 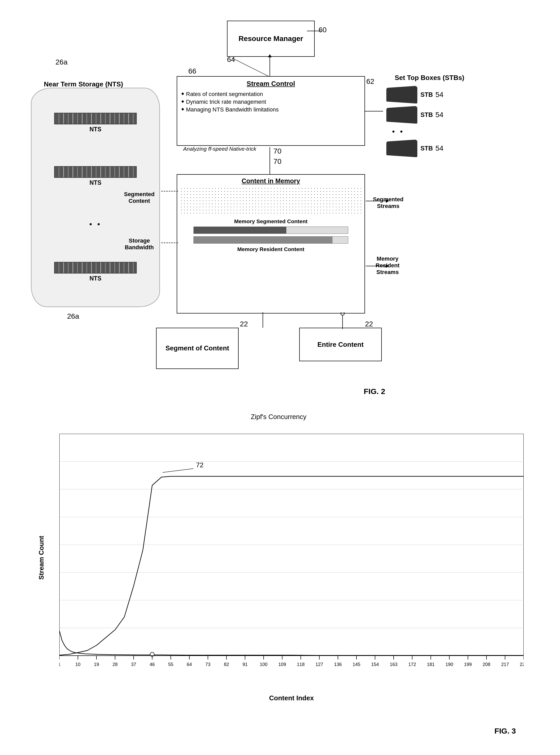 What do you see at coordinates (83, 84) in the screenshot?
I see `nts-title: Near Term Storage (NTS)` at bounding box center [83, 84].